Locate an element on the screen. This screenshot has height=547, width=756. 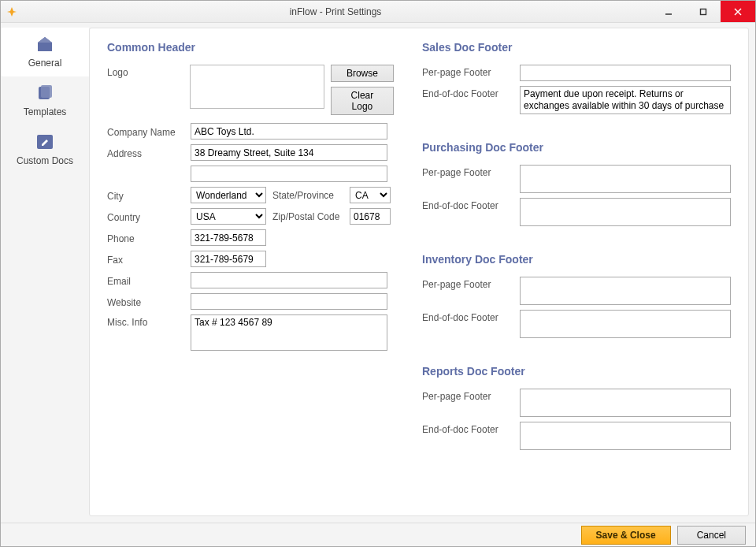
cancel-button: Cancel is located at coordinates (712, 535).